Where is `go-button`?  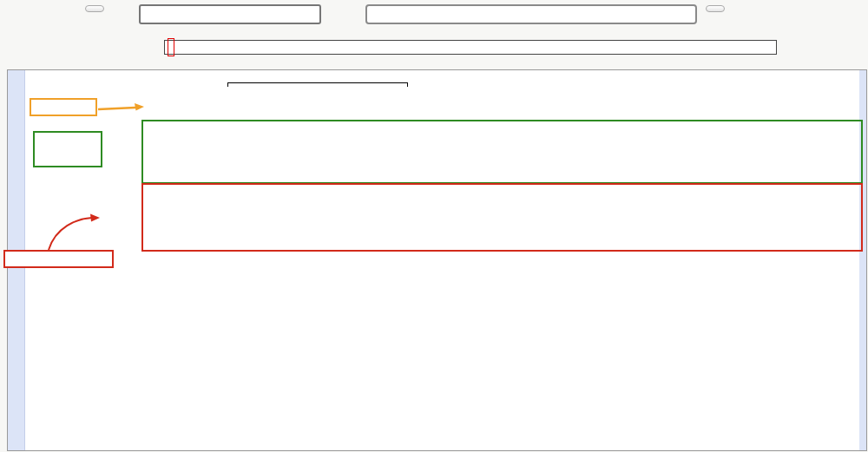 go-button is located at coordinates (715, 9).